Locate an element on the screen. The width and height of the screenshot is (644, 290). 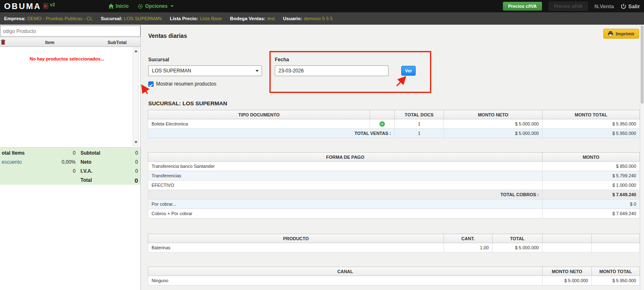
checkbox-check-icon is located at coordinates (151, 86).